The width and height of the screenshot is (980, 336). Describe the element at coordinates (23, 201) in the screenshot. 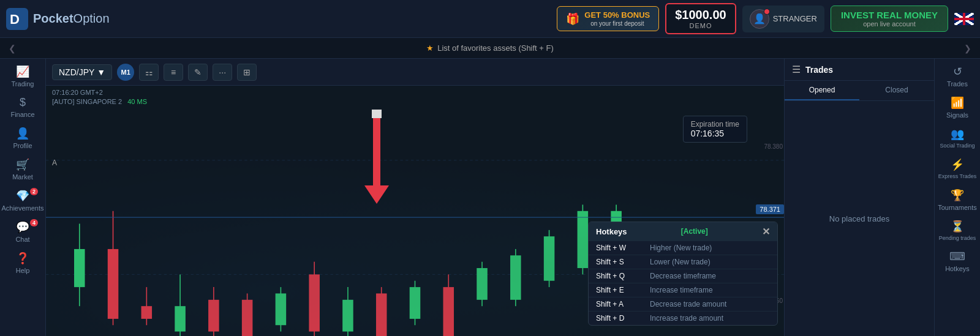

I see `sidebar-item-achievements: 💎 2 Achievements` at that location.